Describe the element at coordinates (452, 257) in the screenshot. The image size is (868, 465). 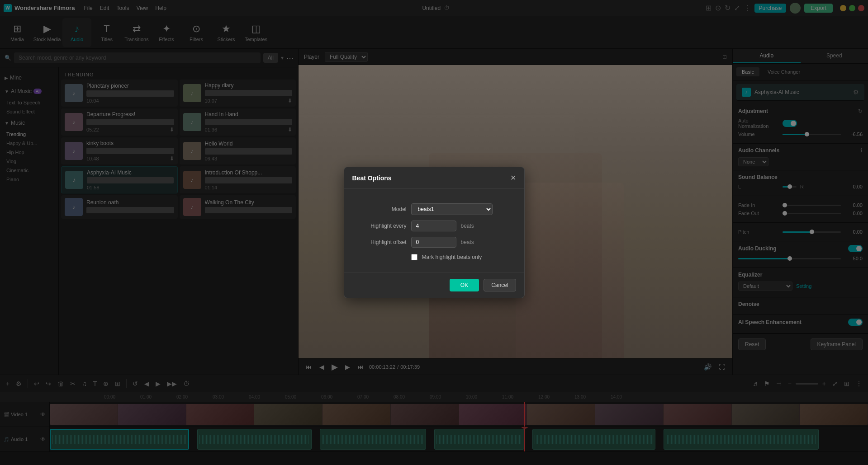
I see `mark-highlight-label: Mark highlight beats only` at that location.